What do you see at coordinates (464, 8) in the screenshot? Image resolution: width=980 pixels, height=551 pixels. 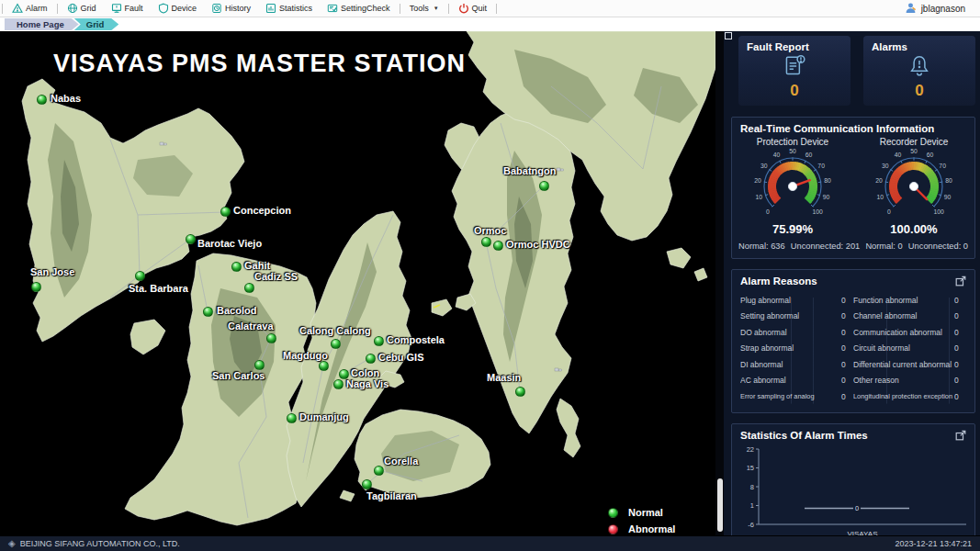 I see `quit-icon` at bounding box center [464, 8].